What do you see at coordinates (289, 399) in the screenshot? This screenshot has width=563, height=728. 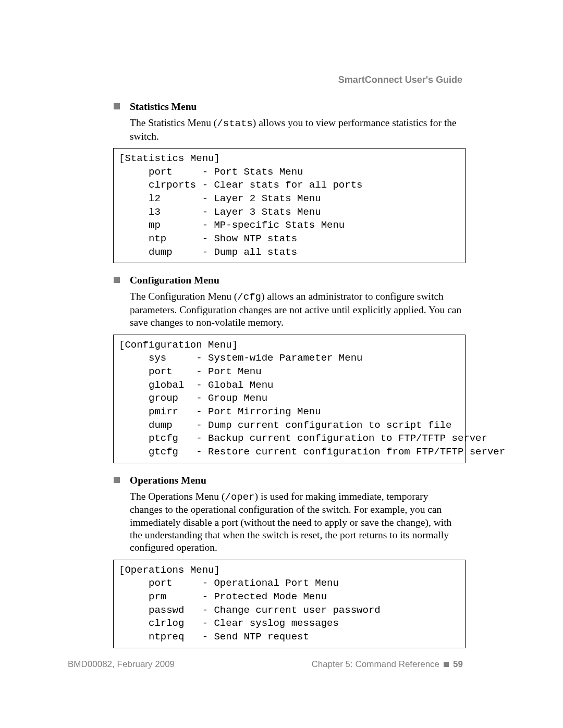 I see `code-block-configuration: [Configuration Menu] sys - System-wide P…` at bounding box center [289, 399].